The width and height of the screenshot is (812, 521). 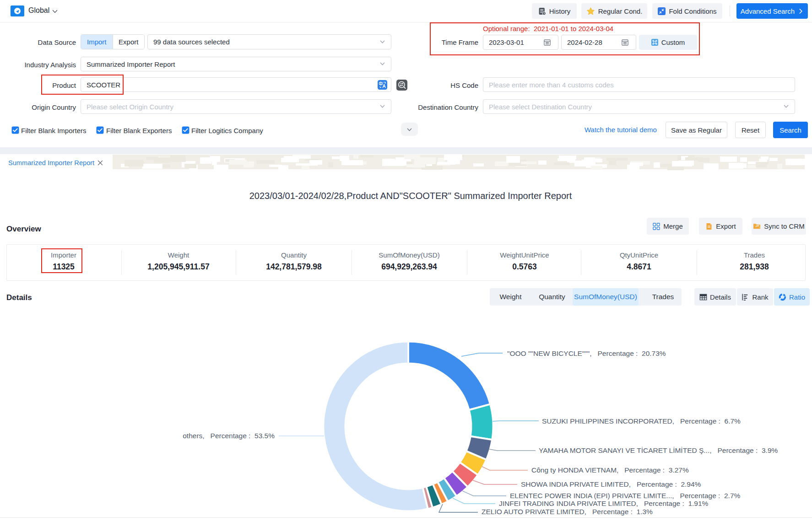 I want to click on svg-text:JINFEI TRADING INDIA PRIVATE L: JINFEI TRADING INDIA PRIVATE LIMITED, Pe…, so click(x=604, y=503).